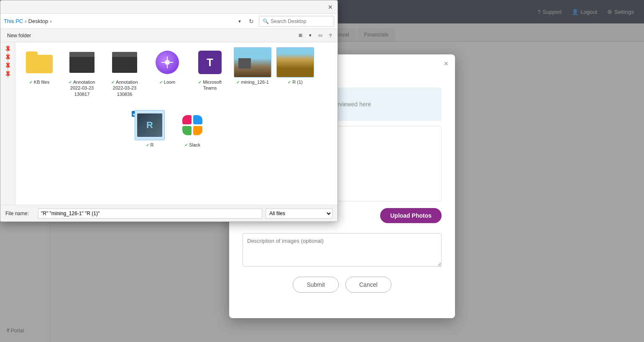 The width and height of the screenshot is (644, 342). I want to click on dialog-bottom-bar: File name: All files Open Cancel, so click(169, 213).